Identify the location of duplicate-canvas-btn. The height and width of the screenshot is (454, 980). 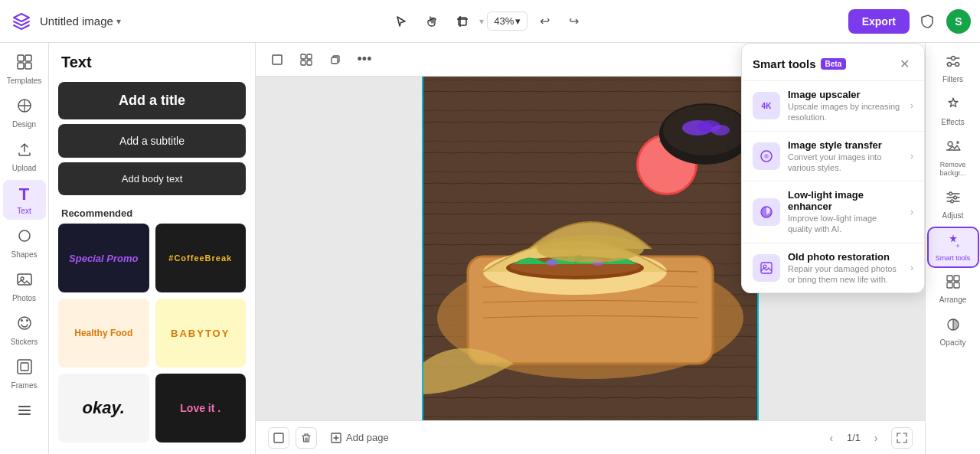
(335, 60).